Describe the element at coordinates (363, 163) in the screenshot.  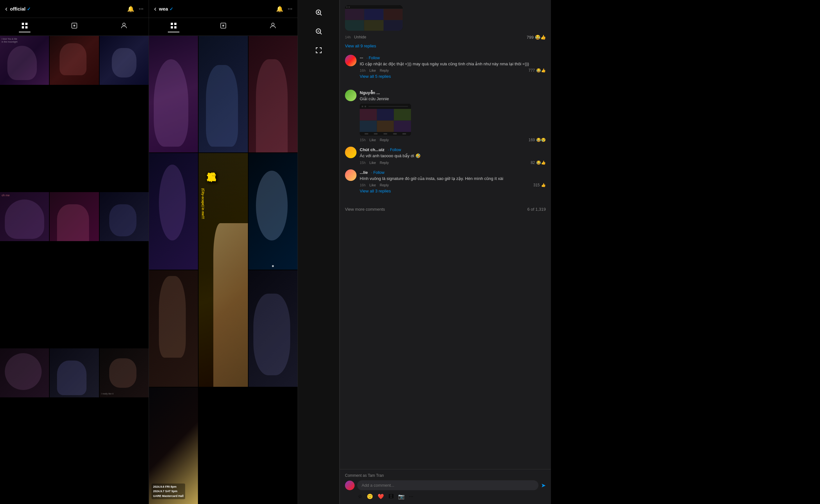
I see `comment-time-3: 15h` at that location.